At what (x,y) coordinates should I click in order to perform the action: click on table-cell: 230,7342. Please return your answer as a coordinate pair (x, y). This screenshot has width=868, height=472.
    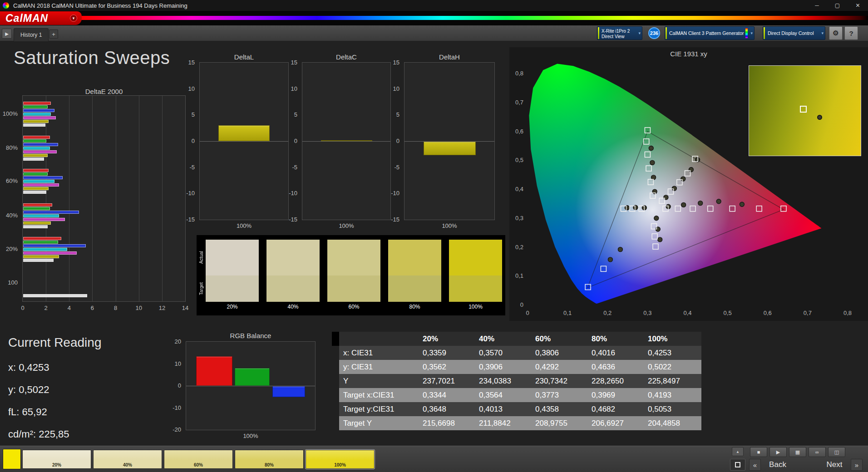
    Looking at the image, I should click on (561, 381).